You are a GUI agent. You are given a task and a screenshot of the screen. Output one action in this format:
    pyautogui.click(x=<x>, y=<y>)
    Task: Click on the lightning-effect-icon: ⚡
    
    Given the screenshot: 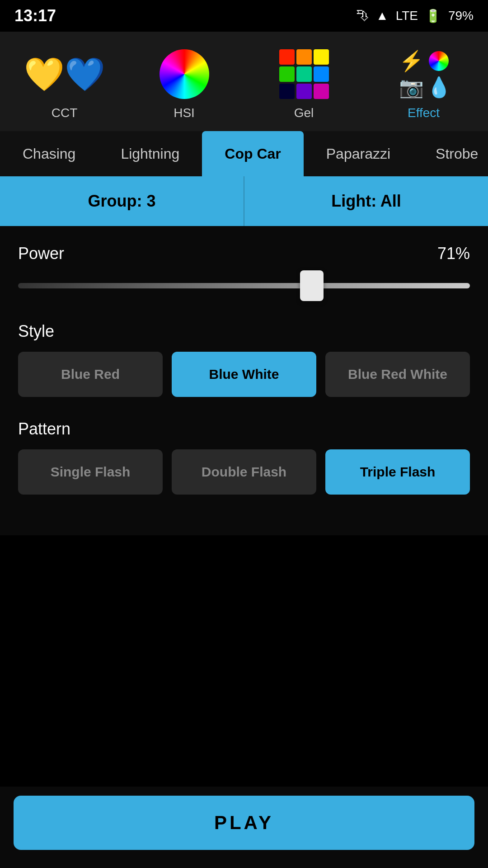 What is the action you would take?
    pyautogui.click(x=411, y=61)
    